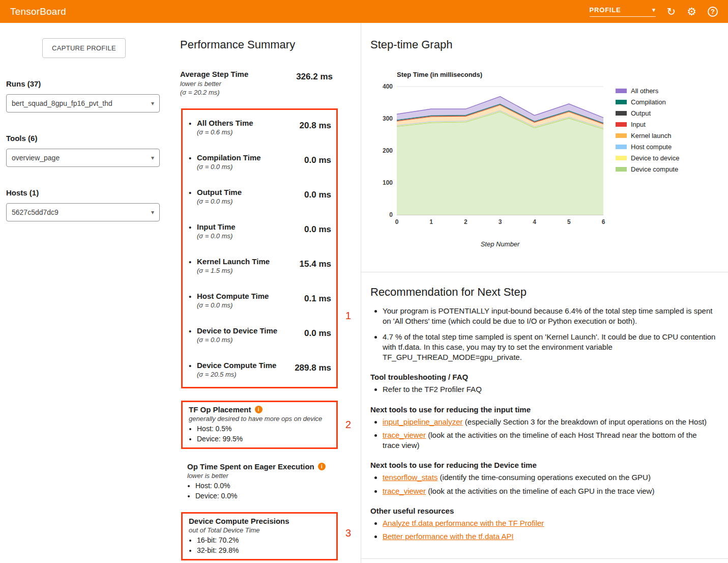 This screenshot has height=563, width=728. What do you see at coordinates (543, 334) in the screenshot?
I see `recommendation-bullets: Your program is POTENTIALLY input-bound …` at bounding box center [543, 334].